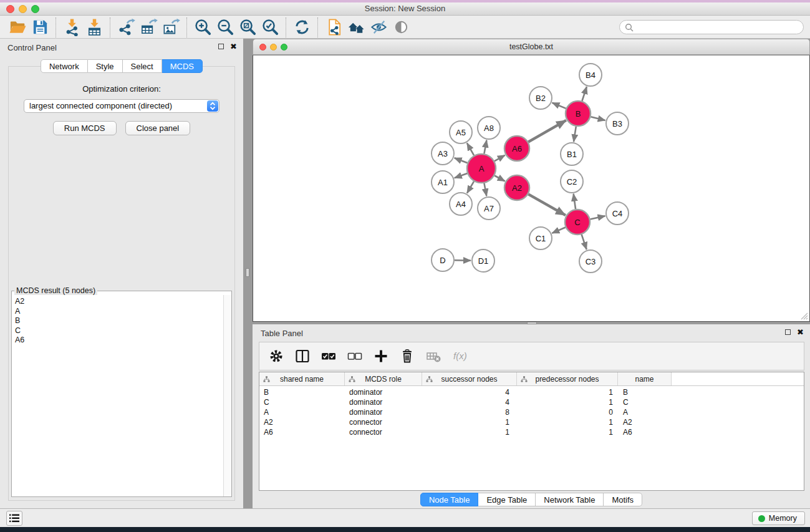  Describe the element at coordinates (804, 316) in the screenshot. I see `resize-grip-icon` at that location.